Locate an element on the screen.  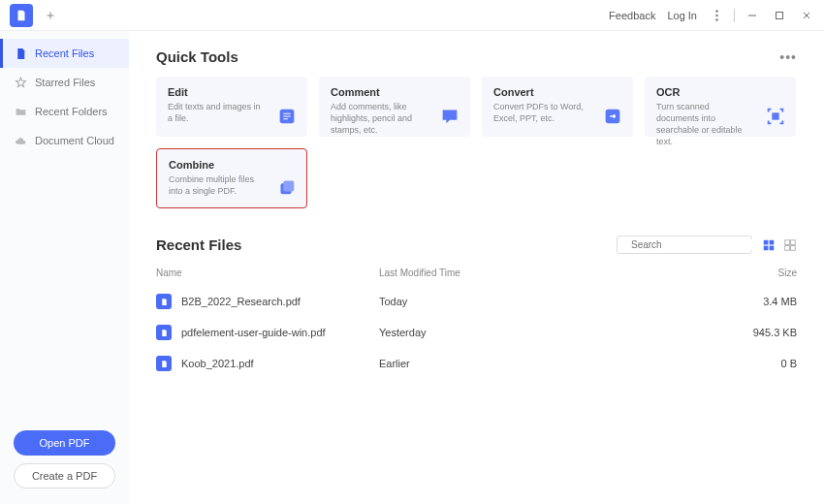
file-modified: Earlier is located at coordinates (555, 363).